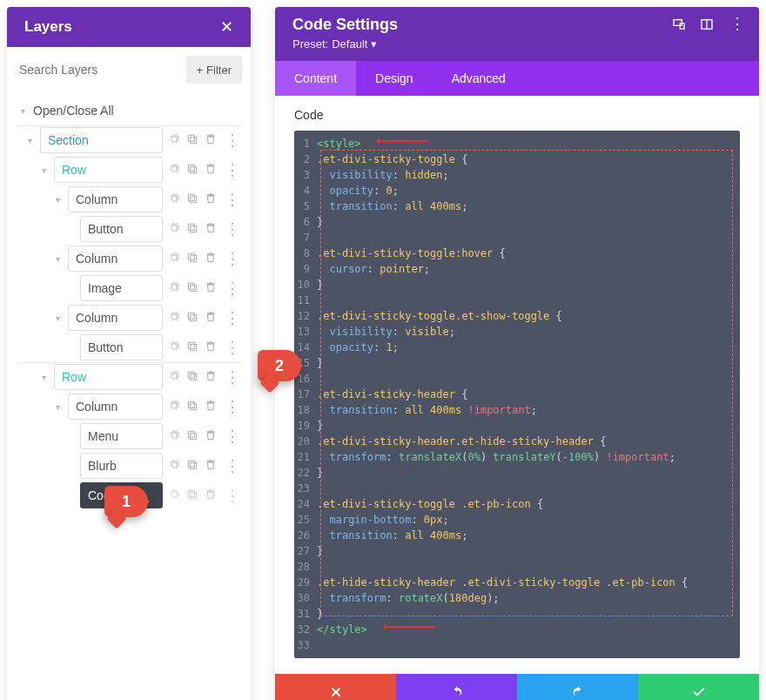 The width and height of the screenshot is (766, 700). I want to click on redo-button, so click(578, 687).